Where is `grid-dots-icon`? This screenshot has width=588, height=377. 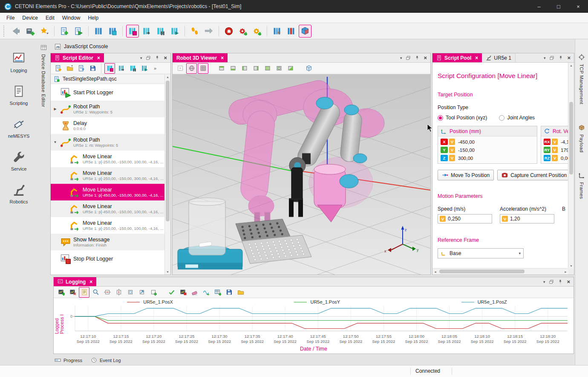 grid-dots-icon is located at coordinates (180, 68).